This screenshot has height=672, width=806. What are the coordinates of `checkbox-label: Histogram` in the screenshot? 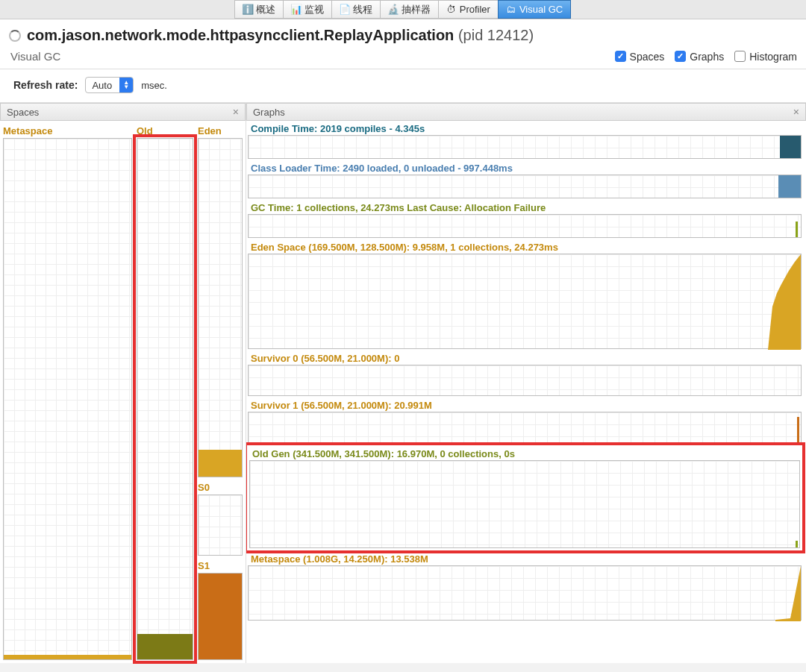 It's located at (773, 57).